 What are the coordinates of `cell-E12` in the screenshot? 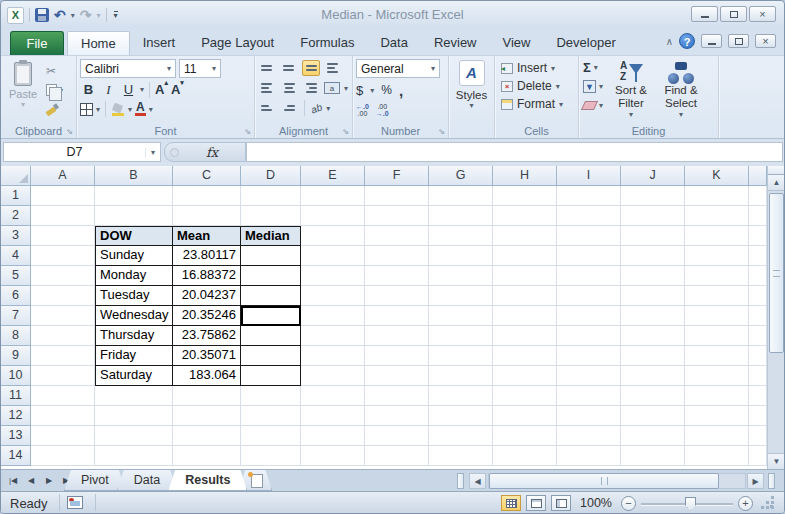 It's located at (333, 416).